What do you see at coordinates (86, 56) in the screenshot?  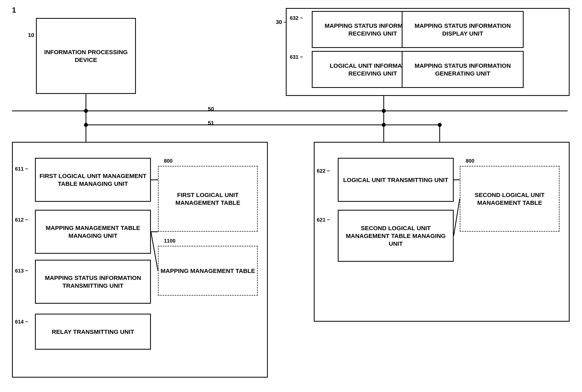 I see `info-processing-device-label: INFORMATION PROCESSING DEVICE` at bounding box center [86, 56].